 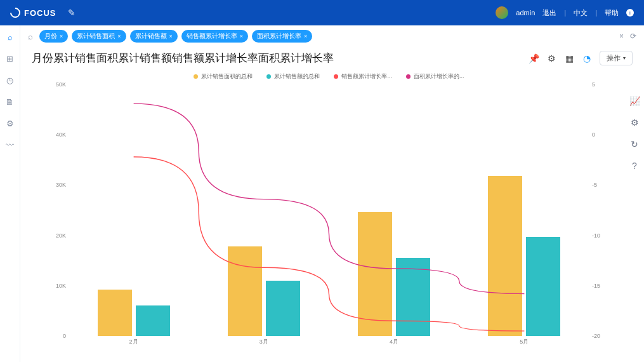 What do you see at coordinates (633, 36) in the screenshot?
I see `refresh-icon: ⟳` at bounding box center [633, 36].